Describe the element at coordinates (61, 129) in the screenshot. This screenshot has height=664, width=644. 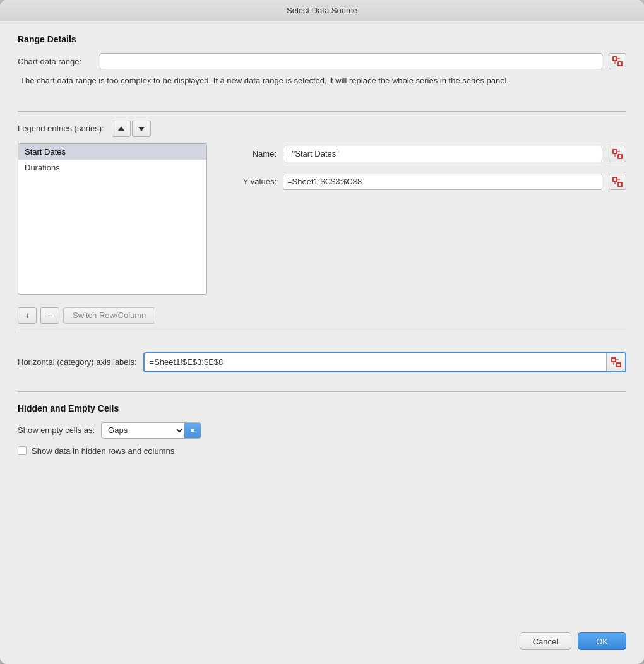
I see `legend-label: Legend entries (series):` at that location.